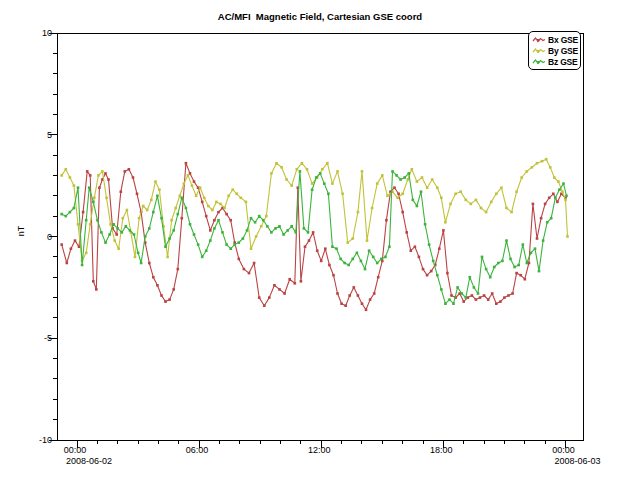 This screenshot has width=640, height=480. Describe the element at coordinates (539, 40) in the screenshot. I see `legend-line-swatch` at that location.